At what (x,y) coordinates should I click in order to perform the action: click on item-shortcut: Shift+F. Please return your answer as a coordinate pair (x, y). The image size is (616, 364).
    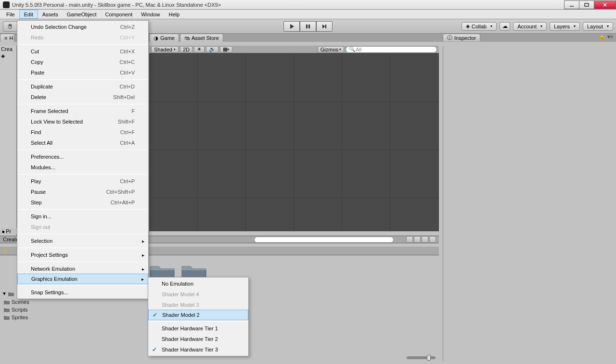
    Looking at the image, I should click on (126, 122).